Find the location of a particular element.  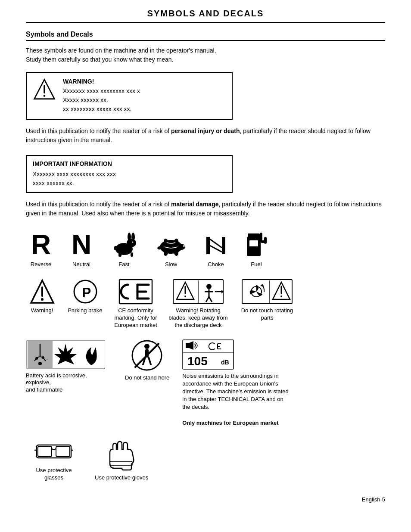

svg-text: 105 is located at coordinates (197, 361).